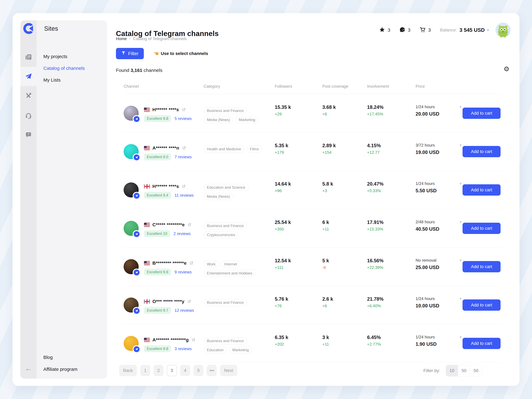  Describe the element at coordinates (170, 263) in the screenshot. I see `channel-name: B******** ******e` at that location.